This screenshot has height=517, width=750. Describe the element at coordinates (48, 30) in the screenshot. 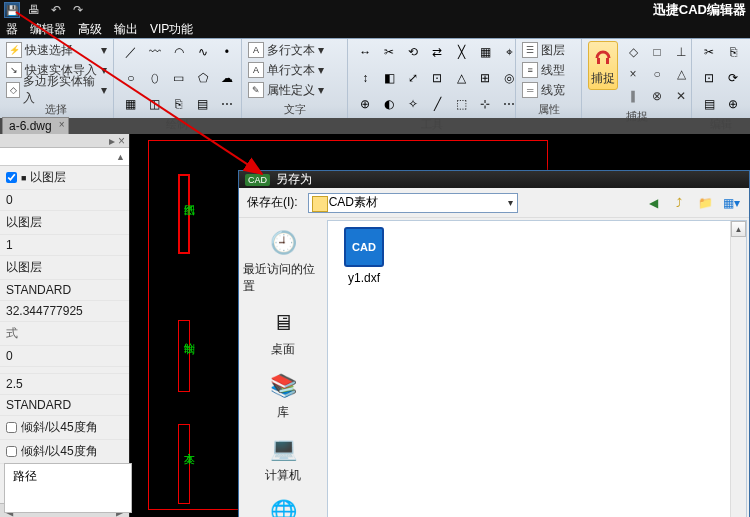

I see `menu-item: 编辑器` at that location.